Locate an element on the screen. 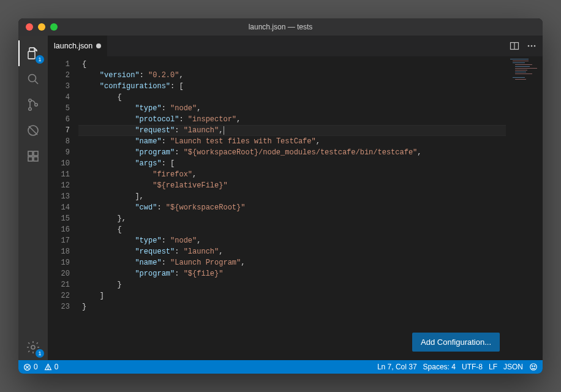 This screenshot has height=392, width=561. search-icon is located at coordinates (33, 79).